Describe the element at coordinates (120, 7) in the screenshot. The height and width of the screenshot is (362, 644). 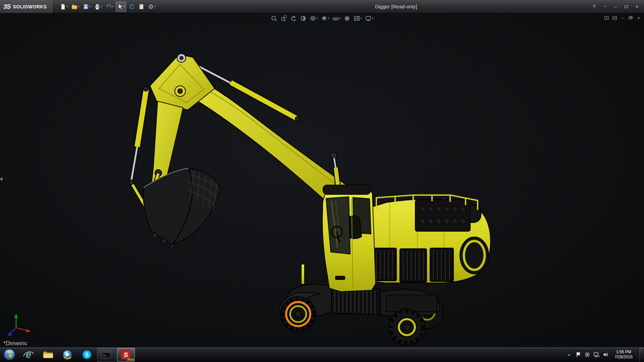
I see `select-cursor-icon` at that location.